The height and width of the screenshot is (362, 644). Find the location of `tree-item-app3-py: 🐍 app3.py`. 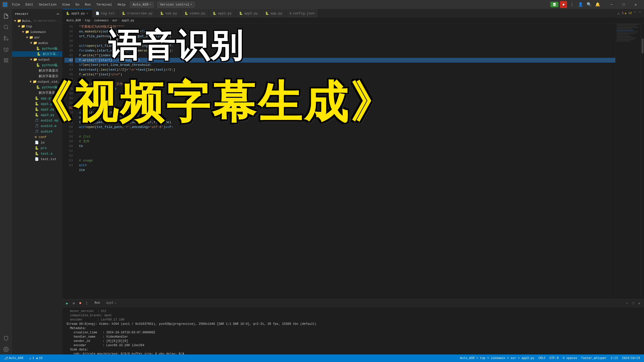

tree-item-app3-py: 🐍 app3.py is located at coordinates (37, 115).